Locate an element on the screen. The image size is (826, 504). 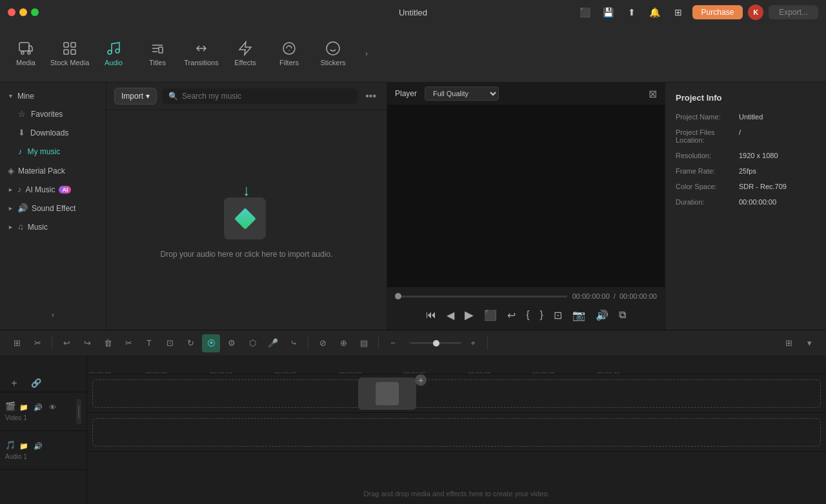
frame-back-button: ◀ is located at coordinates (450, 315).